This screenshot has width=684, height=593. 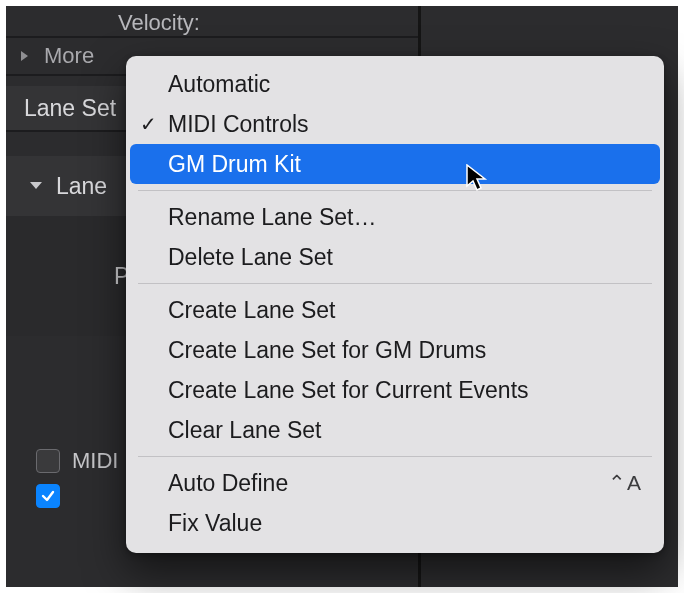 I want to click on menu-item-label: Create Lane Set for GM Drums, so click(x=327, y=350).